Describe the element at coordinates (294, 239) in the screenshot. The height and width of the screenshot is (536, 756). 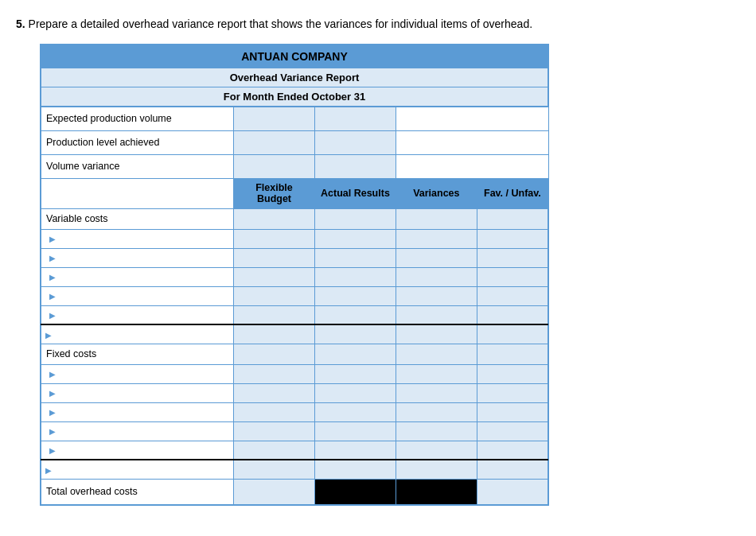
I see `var-data-row-1: ▶` at that location.